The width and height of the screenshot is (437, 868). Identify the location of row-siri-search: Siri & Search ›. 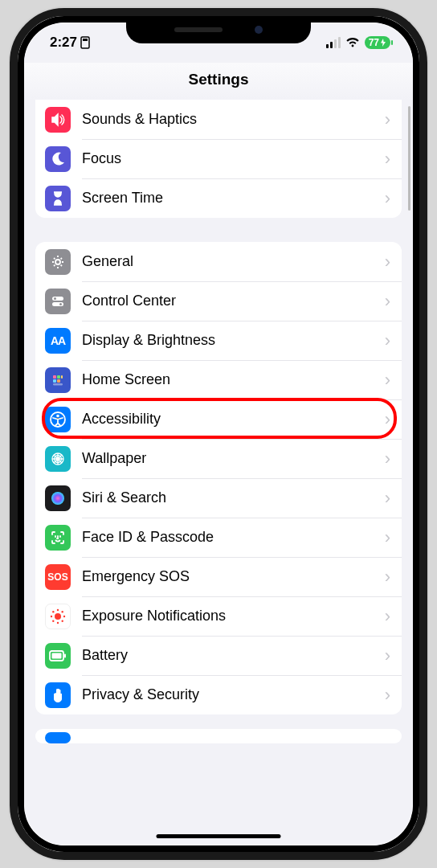
(218, 498).